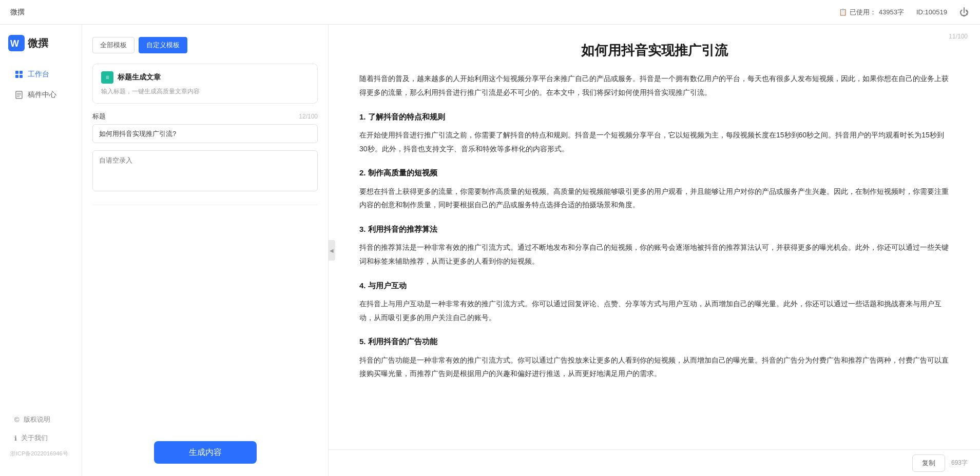 Image resolution: width=980 pixels, height=476 pixels. What do you see at coordinates (17, 12) in the screenshot?
I see `topbar-left: 微撰` at bounding box center [17, 12].